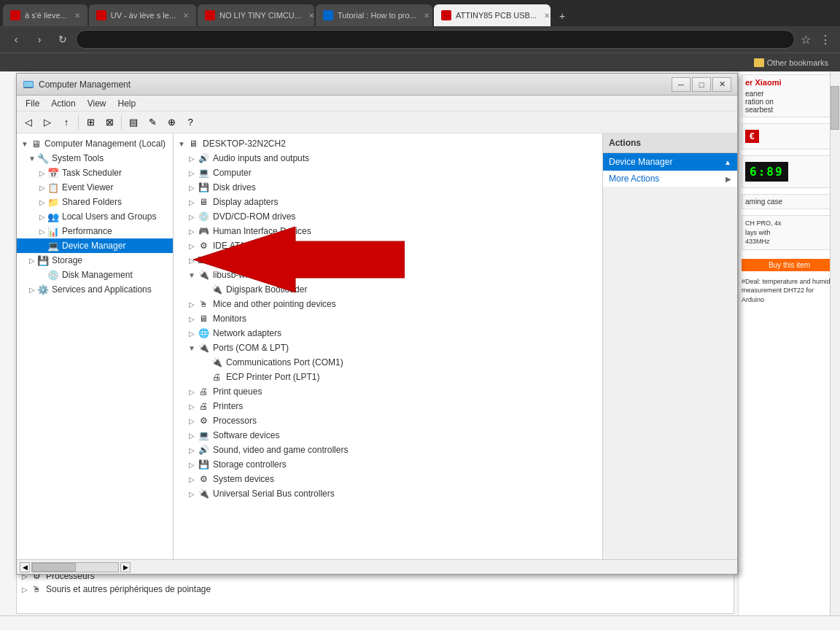 The height and width of the screenshot is (630, 840). Describe the element at coordinates (388, 421) in the screenshot. I see `device-processors: ▷ ⚙ Processors` at that location.